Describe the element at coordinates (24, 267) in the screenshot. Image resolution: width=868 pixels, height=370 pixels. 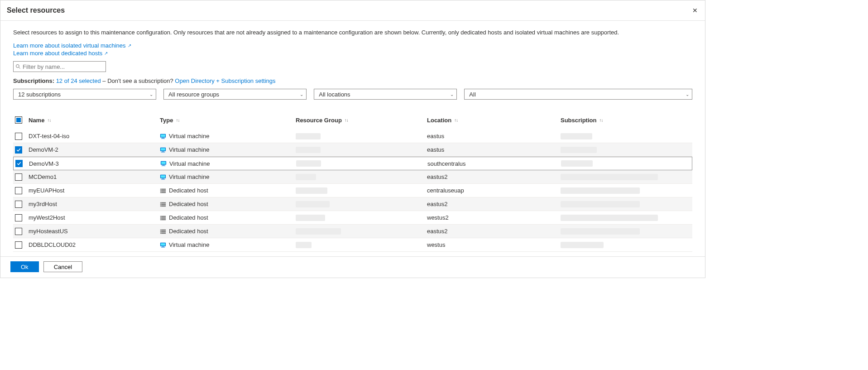
I see `ok-button: Ok` at that location.